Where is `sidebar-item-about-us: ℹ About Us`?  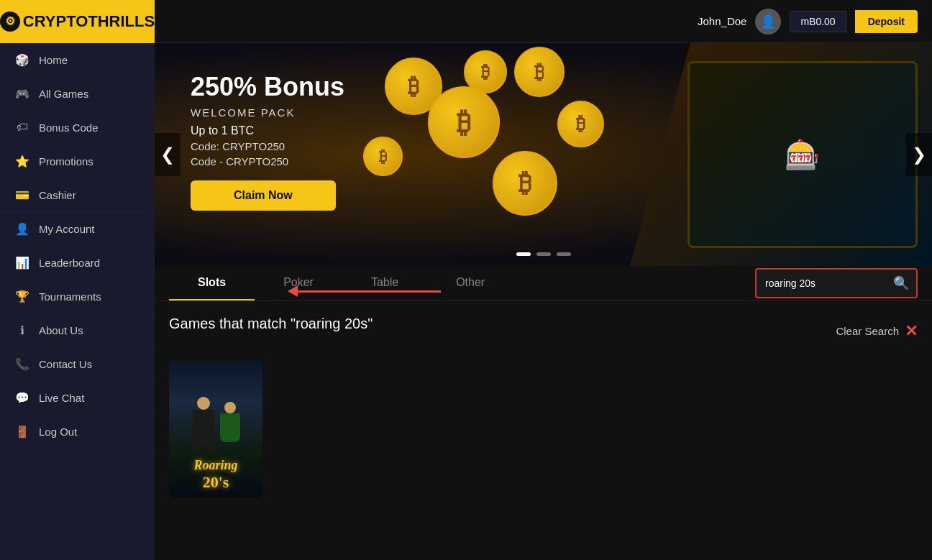
sidebar-item-about-us: ℹ About Us is located at coordinates (78, 331).